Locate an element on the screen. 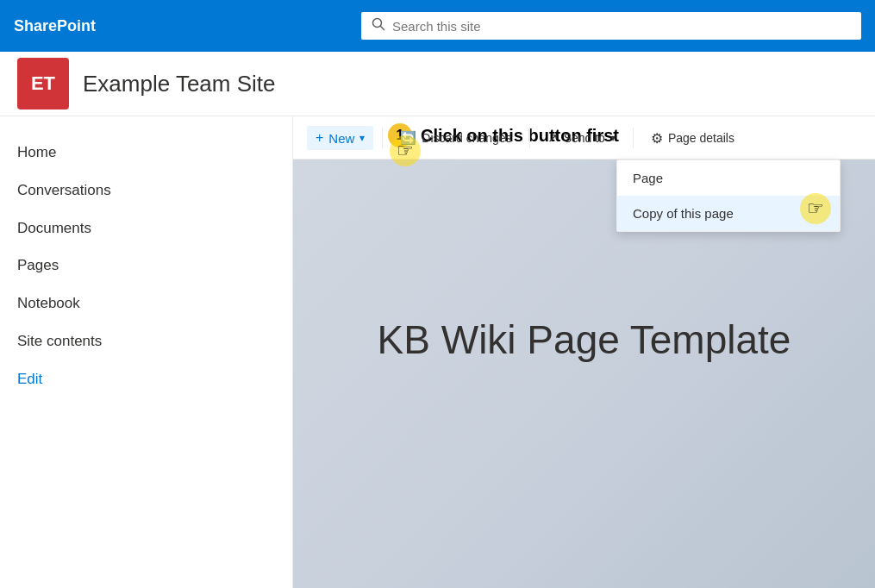  send-to-icon: ↗ is located at coordinates (553, 138).